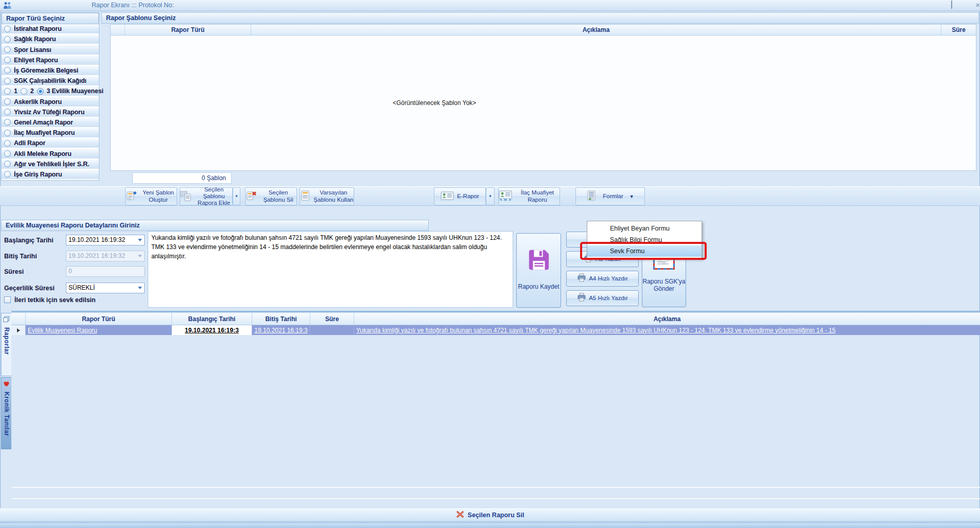 This screenshot has height=528, width=980. I want to click on radio-selected-icon, so click(40, 92).